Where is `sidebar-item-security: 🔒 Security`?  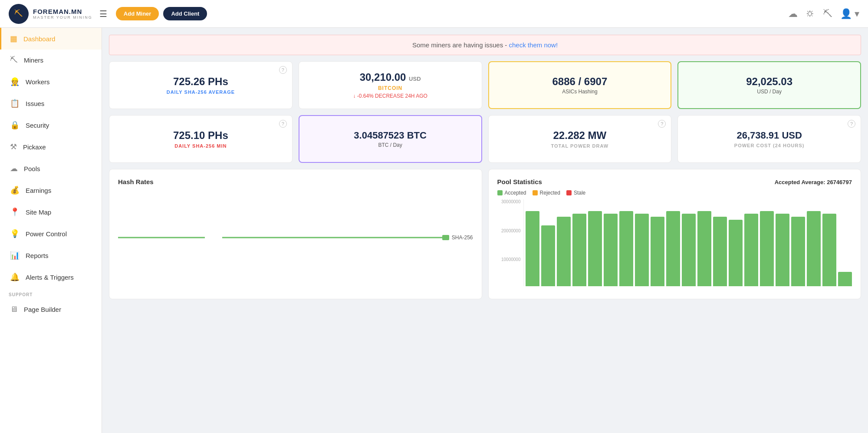
sidebar-item-security: 🔒 Security is located at coordinates (51, 125).